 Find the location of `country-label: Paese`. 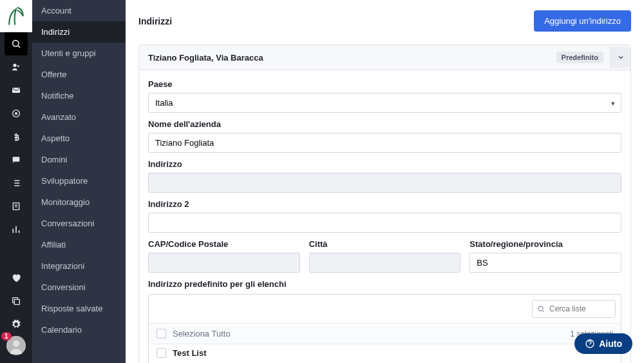

country-label: Paese is located at coordinates (385, 84).